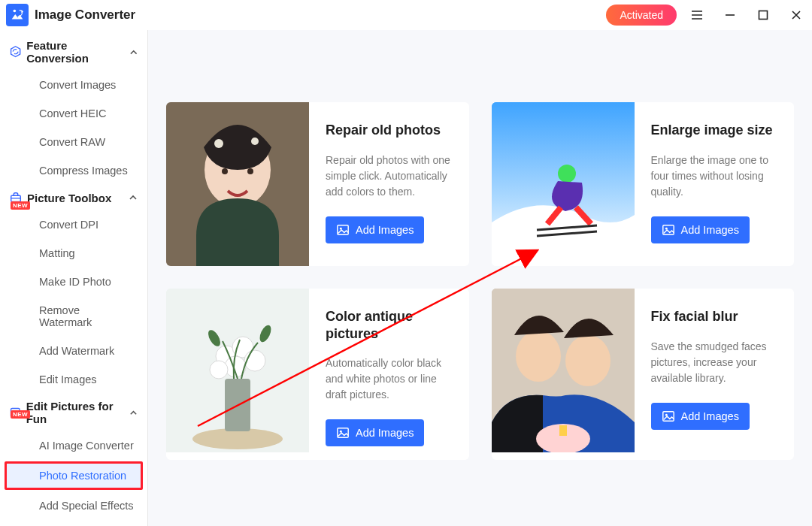  Describe the element at coordinates (74, 142) in the screenshot. I see `sidebar-item-convert-raw: Convert RAW` at that location.